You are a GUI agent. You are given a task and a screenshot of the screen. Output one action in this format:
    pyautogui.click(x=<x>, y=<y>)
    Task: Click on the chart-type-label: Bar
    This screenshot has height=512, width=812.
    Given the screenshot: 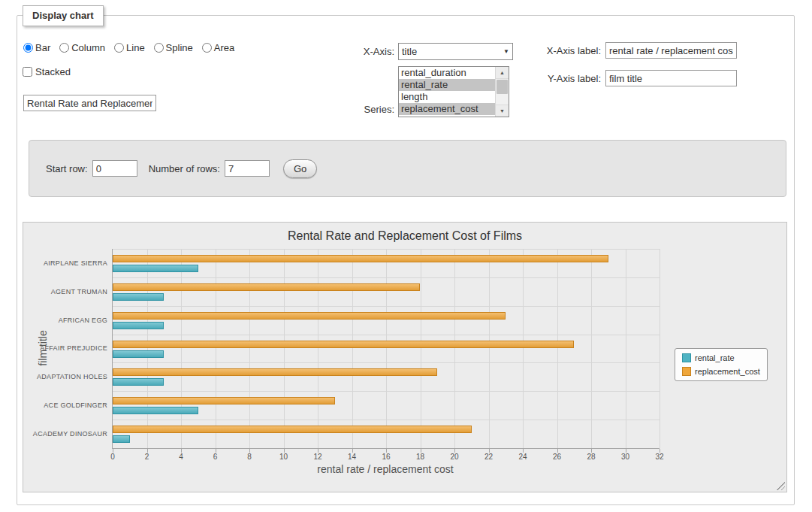 What is the action you would take?
    pyautogui.click(x=43, y=48)
    